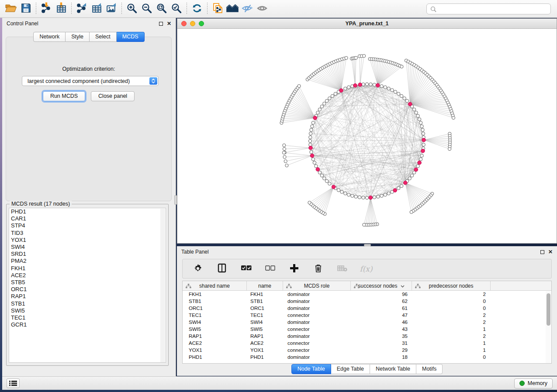  What do you see at coordinates (87, 296) in the screenshot?
I see `mcds-result-item: RAP1` at bounding box center [87, 296].